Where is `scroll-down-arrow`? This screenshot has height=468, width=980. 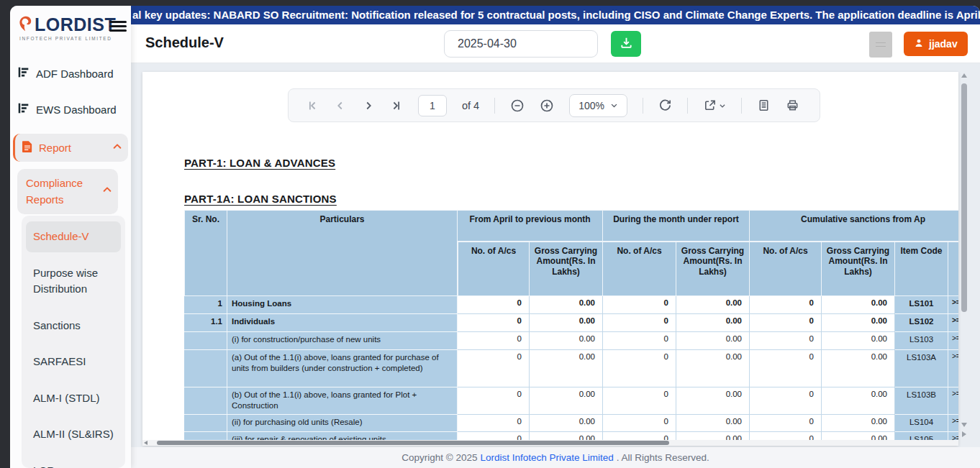
scroll-down-arrow is located at coordinates (964, 425).